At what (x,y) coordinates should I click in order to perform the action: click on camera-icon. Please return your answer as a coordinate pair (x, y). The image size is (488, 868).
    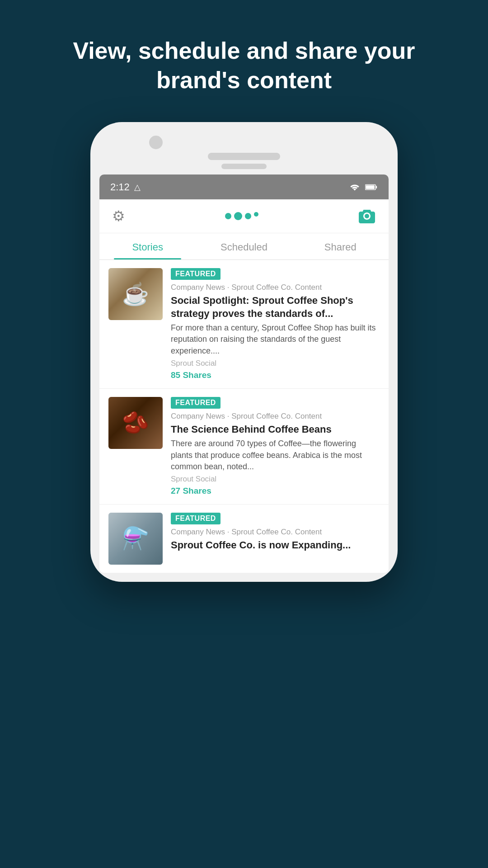
    Looking at the image, I should click on (367, 216).